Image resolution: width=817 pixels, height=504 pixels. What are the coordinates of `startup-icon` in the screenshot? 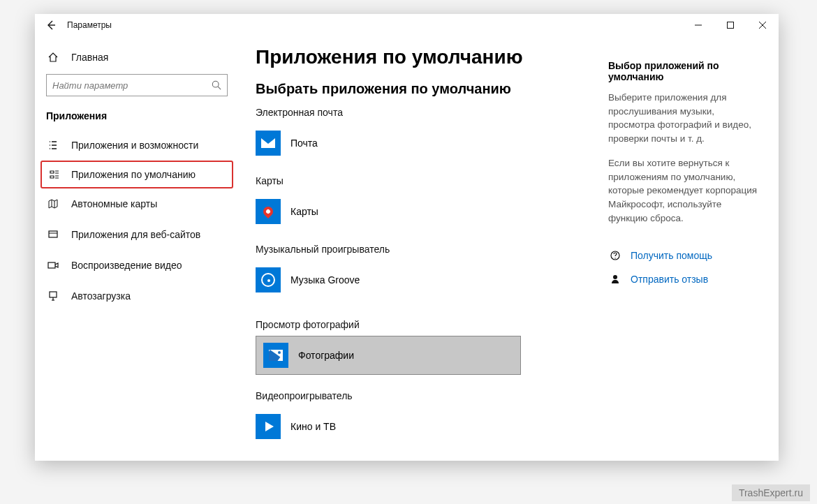 It's located at (53, 296).